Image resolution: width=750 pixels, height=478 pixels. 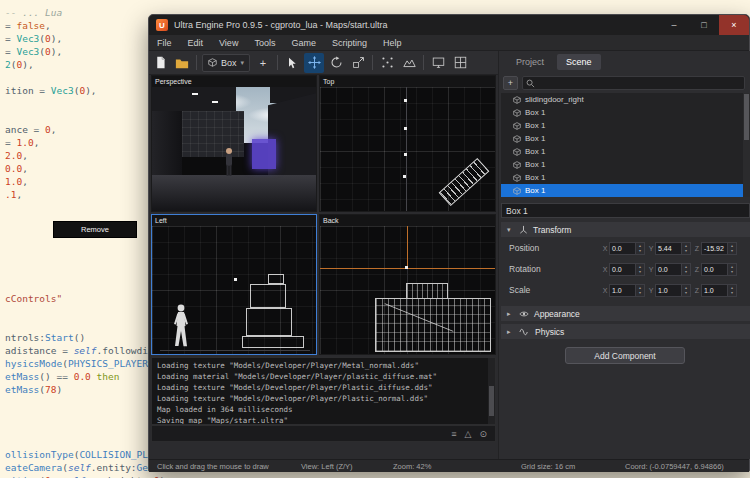 I want to click on toolbar-separator, so click(x=424, y=62).